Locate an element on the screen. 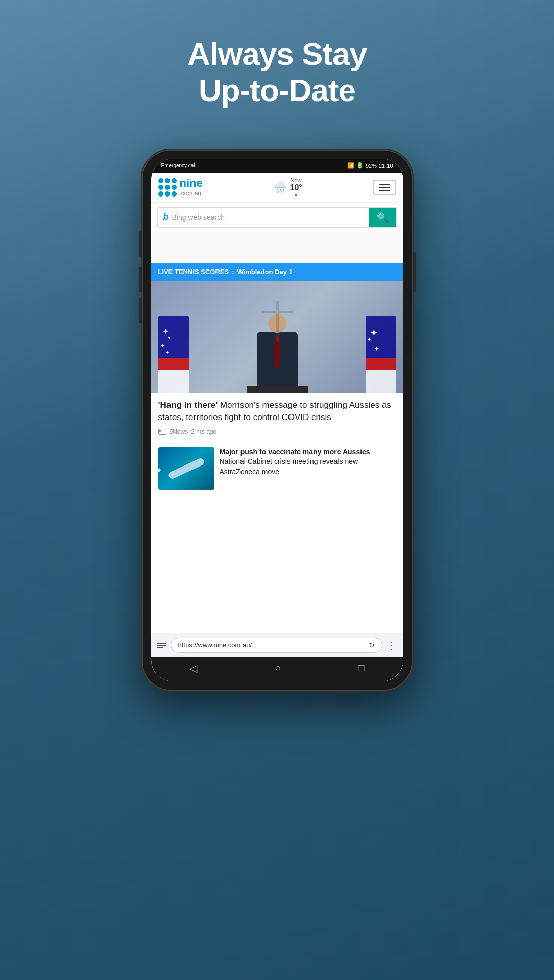 The image size is (554, 980). weather-icon: 🌧️ is located at coordinates (280, 187).